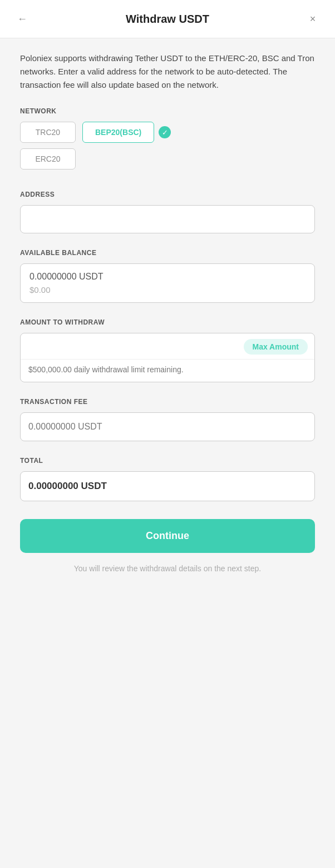 The height and width of the screenshot is (868, 335). I want to click on balance-label: AVAILABLE BALANCE, so click(168, 253).